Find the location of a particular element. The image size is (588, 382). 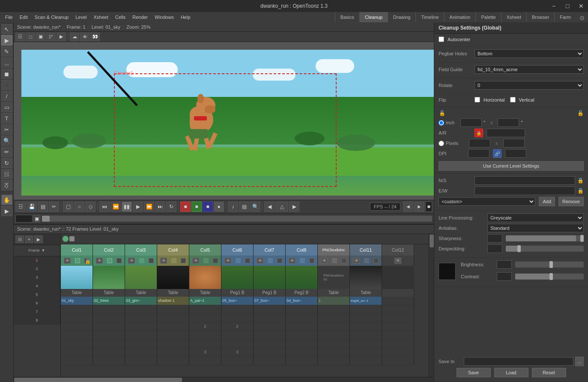

tool-picker: ⛆ is located at coordinates (7, 174).